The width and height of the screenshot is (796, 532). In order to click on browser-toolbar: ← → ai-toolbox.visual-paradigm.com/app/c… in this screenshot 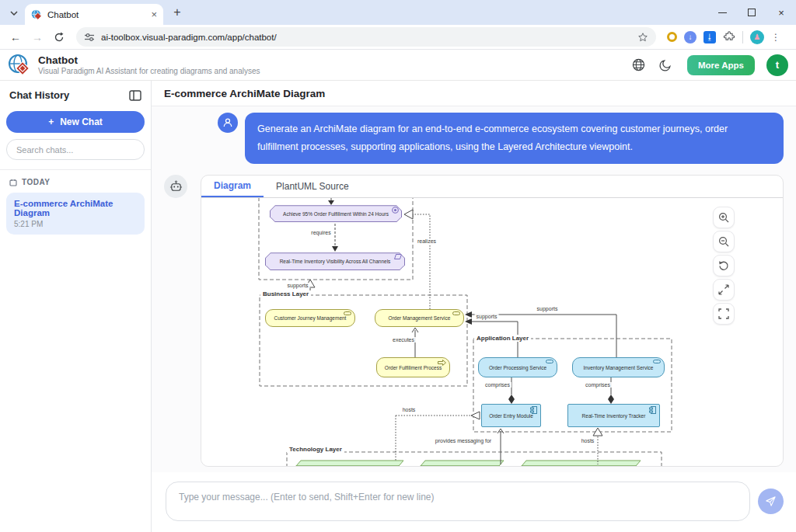, I will do `click(398, 37)`.